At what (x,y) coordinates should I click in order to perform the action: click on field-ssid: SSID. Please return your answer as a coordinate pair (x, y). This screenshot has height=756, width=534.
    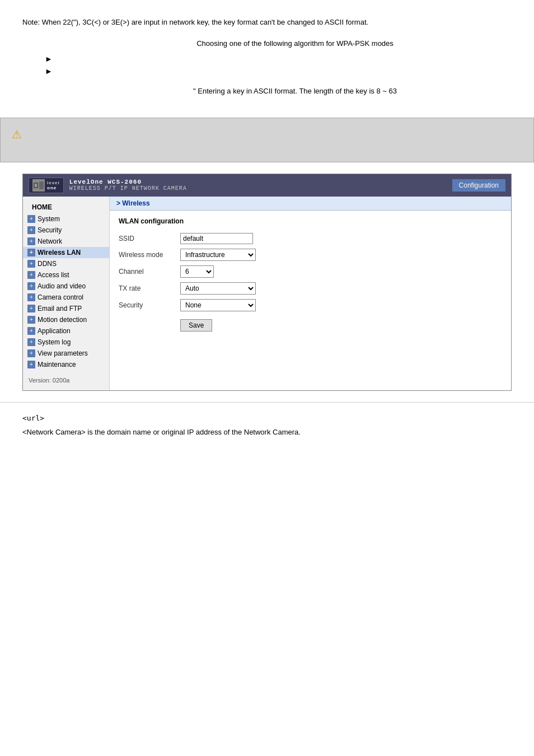
    Looking at the image, I should click on (189, 239).